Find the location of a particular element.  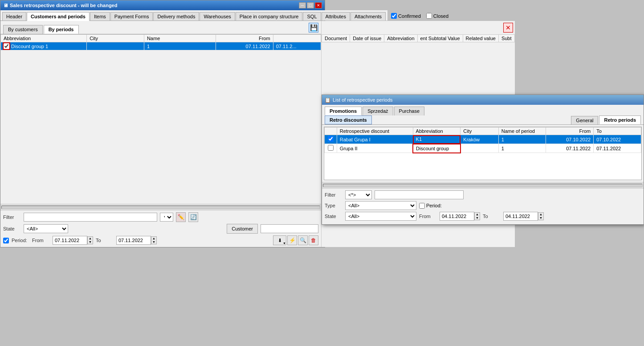

retro-state-row: State <All> From ▲ ▼ To ▲ ▼ is located at coordinates (483, 216).